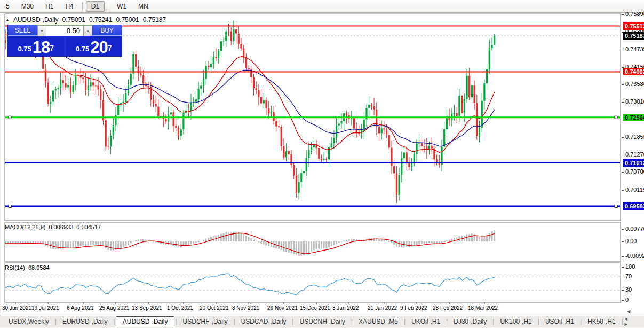 Image resolution: width=644 pixels, height=328 pixels. Describe the element at coordinates (214, 308) in the screenshot. I see `time-axis-label: 20 Oct 2021` at that location.